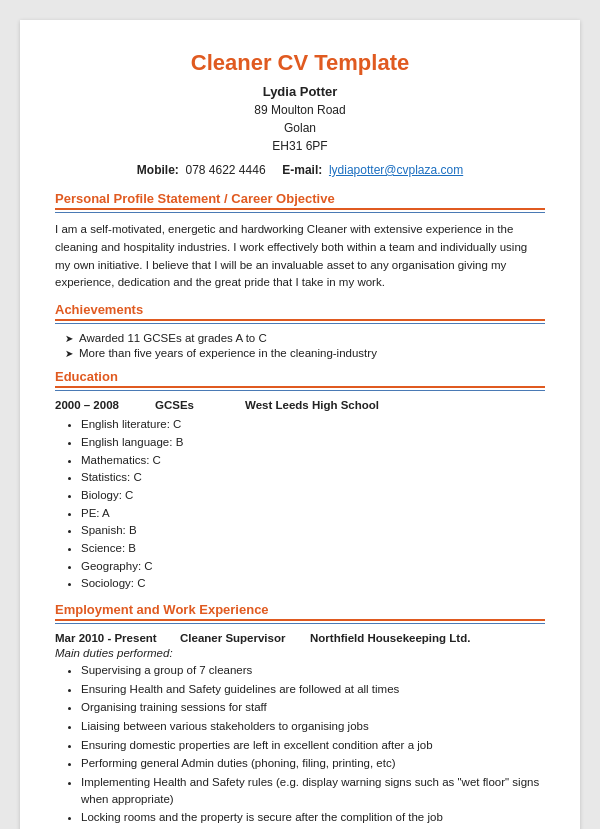 The height and width of the screenshot is (829, 600). Describe the element at coordinates (300, 170) in the screenshot. I see `contact-line: Mobile: 078 4622 4446 E-mail: lydiapotte…` at that location.